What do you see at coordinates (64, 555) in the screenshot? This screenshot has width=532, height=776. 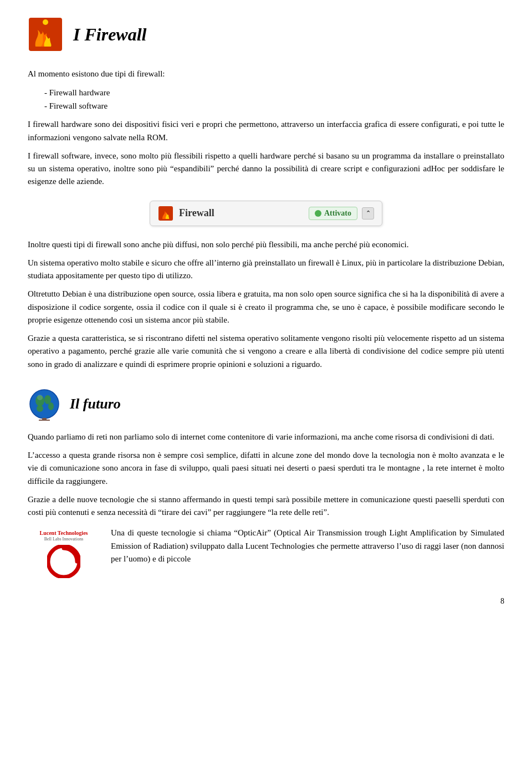 I see `lucent-logo: Lucent Technologies Bell Labs Innovation…` at bounding box center [64, 555].